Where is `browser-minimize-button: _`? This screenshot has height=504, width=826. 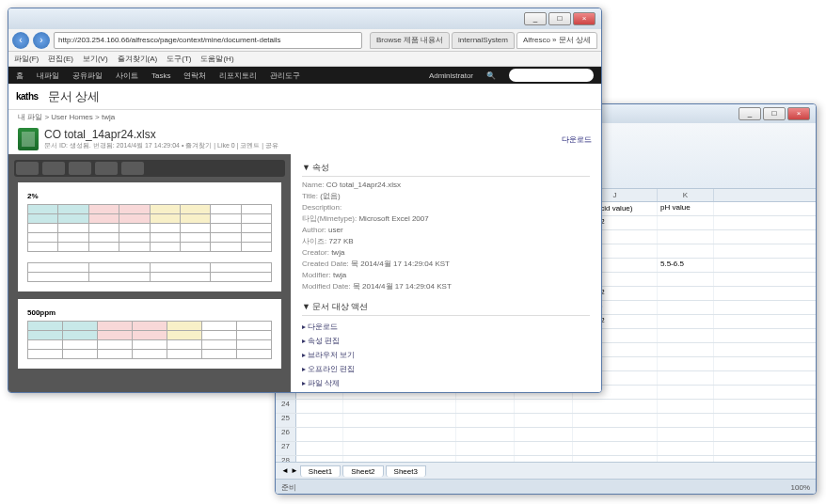 browser-minimize-button: _ is located at coordinates (535, 19).